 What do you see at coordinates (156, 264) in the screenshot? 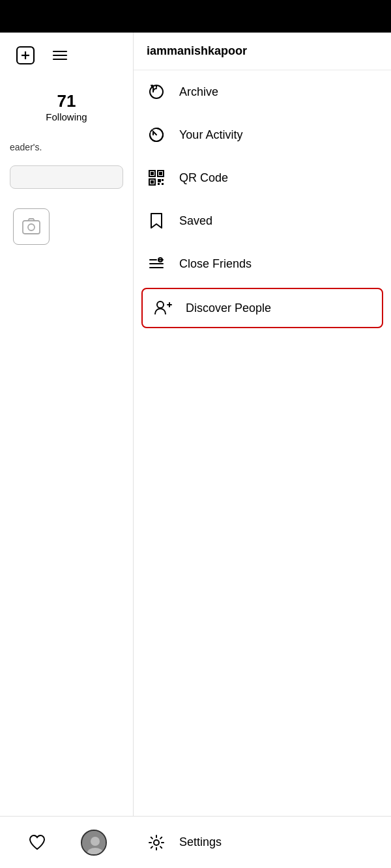
I see `close-friends-icon` at bounding box center [156, 264].